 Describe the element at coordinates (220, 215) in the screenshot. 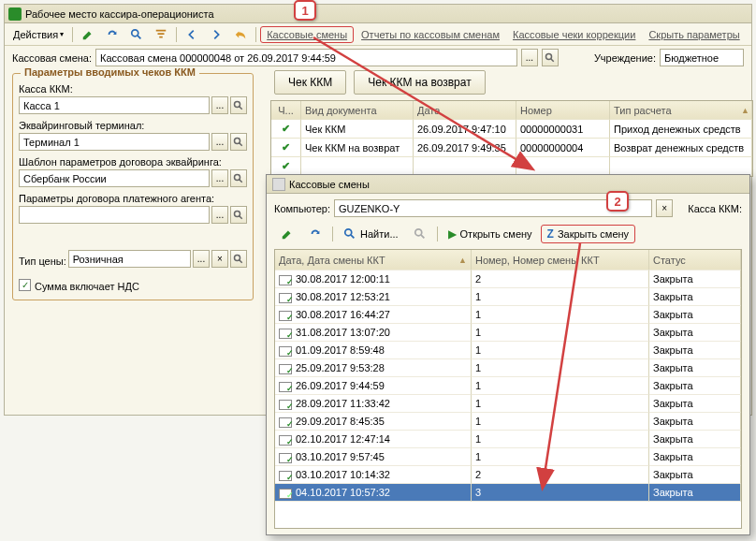

I see `agent-select-button: ...` at that location.